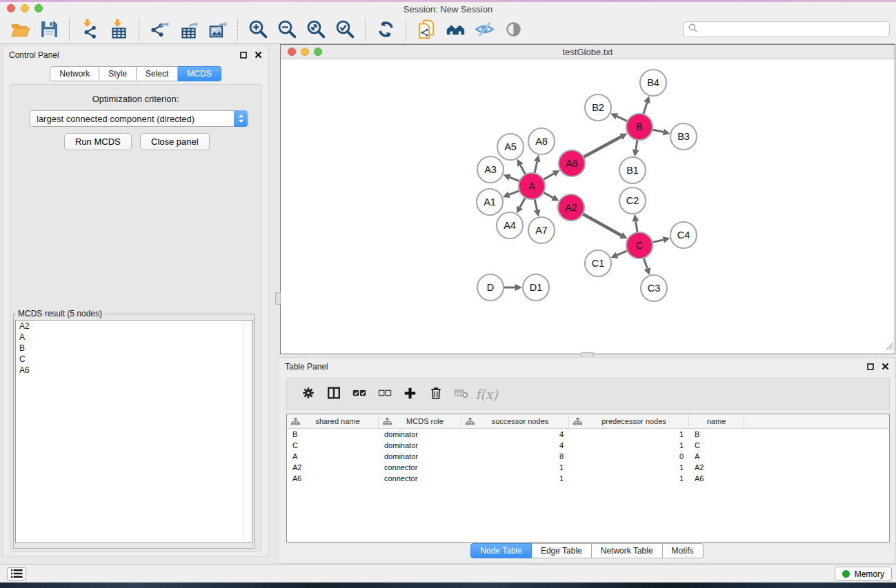  I want to click on result-list-item: C, so click(134, 359).